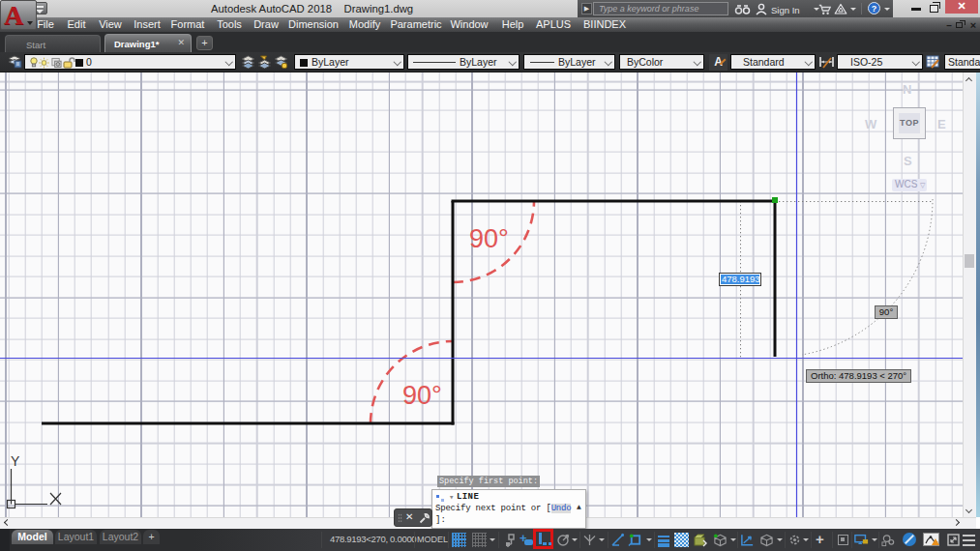 The image size is (980, 551). What do you see at coordinates (15, 461) in the screenshot?
I see `svg-text: Y` at bounding box center [15, 461].